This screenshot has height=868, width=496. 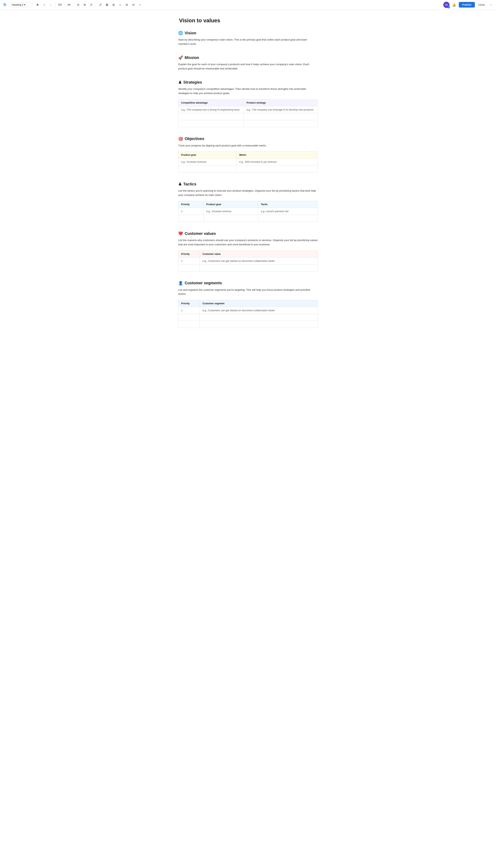 What do you see at coordinates (37, 5) in the screenshot?
I see `bold-button: B` at bounding box center [37, 5].